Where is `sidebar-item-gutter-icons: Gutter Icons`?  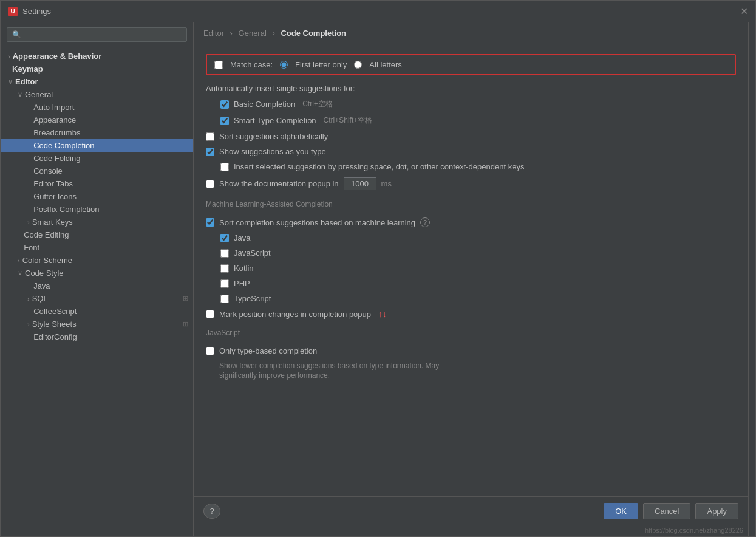 sidebar-item-gutter-icons: Gutter Icons is located at coordinates (97, 197).